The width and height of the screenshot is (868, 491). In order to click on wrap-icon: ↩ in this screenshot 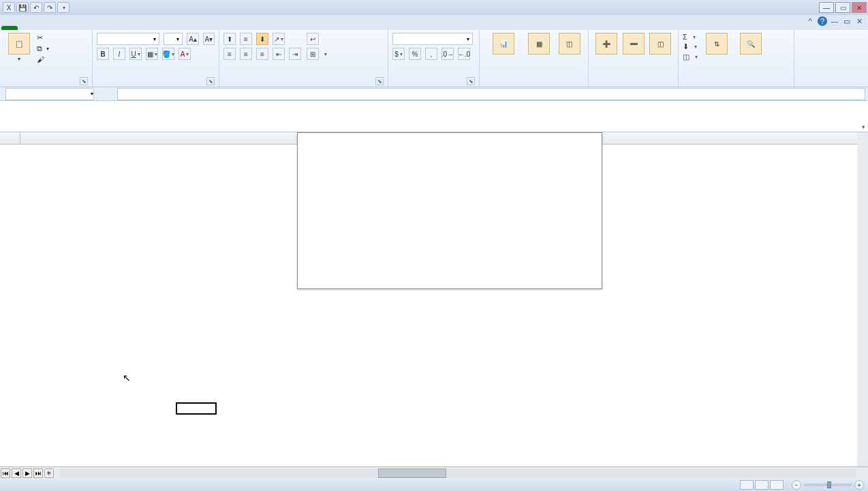, I will do `click(313, 39)`.